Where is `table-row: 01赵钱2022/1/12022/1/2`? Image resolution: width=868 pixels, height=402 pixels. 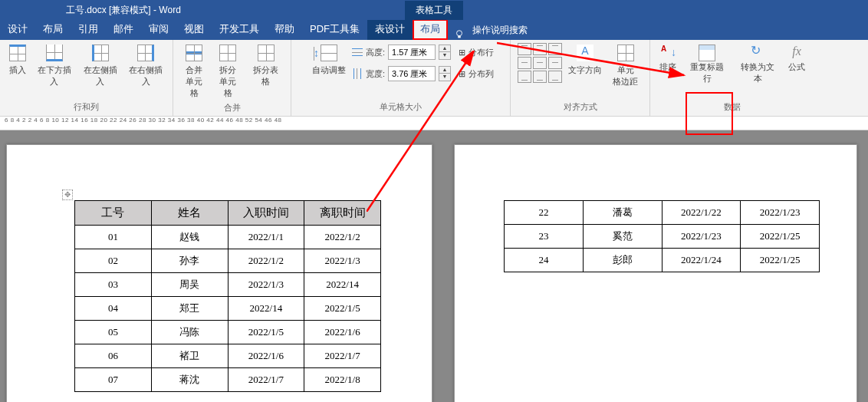
table-row: 01赵钱2022/1/12022/1/2 is located at coordinates (229, 238).